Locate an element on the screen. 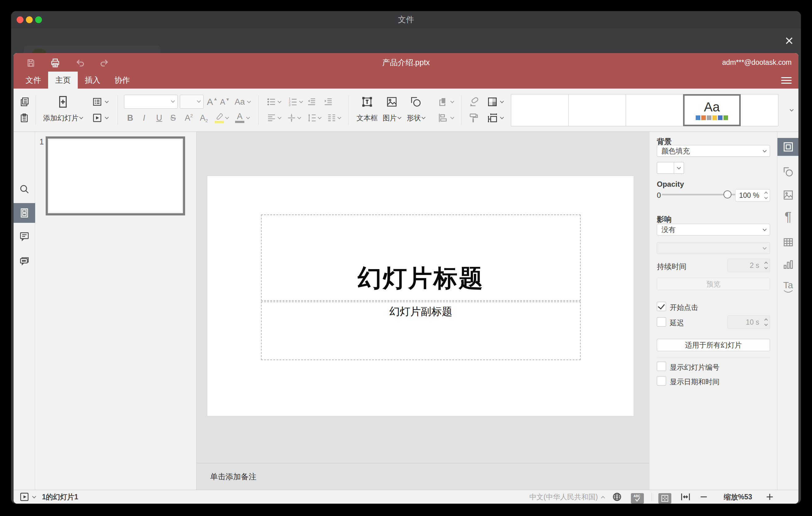  title-placeholder: 幻灯片标题 is located at coordinates (421, 258).